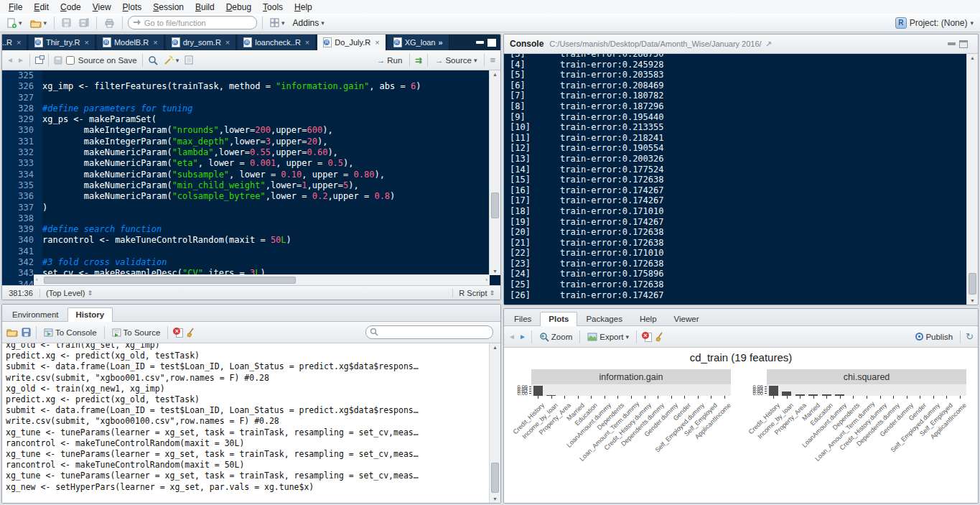 The width and height of the screenshot is (980, 505). I want to click on clear-history-broom-icon, so click(191, 333).